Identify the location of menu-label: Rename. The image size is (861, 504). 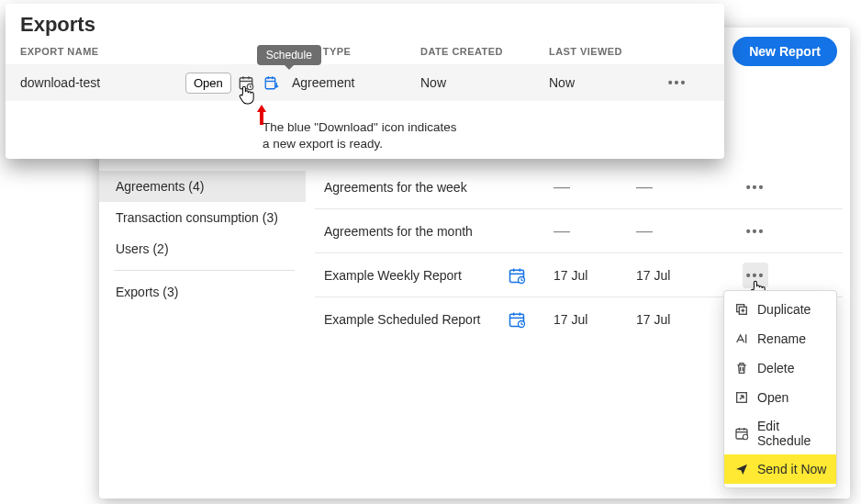
(782, 339).